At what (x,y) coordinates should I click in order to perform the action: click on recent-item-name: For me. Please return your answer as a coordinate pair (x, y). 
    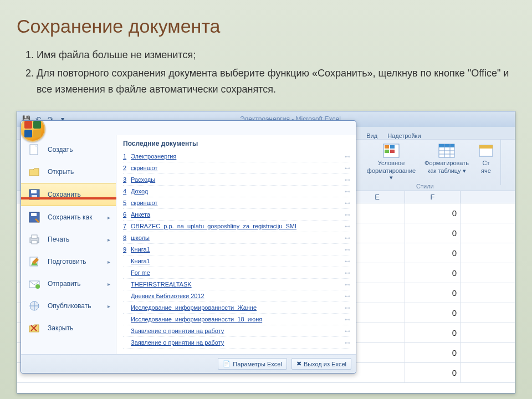
    Looking at the image, I should click on (141, 273).